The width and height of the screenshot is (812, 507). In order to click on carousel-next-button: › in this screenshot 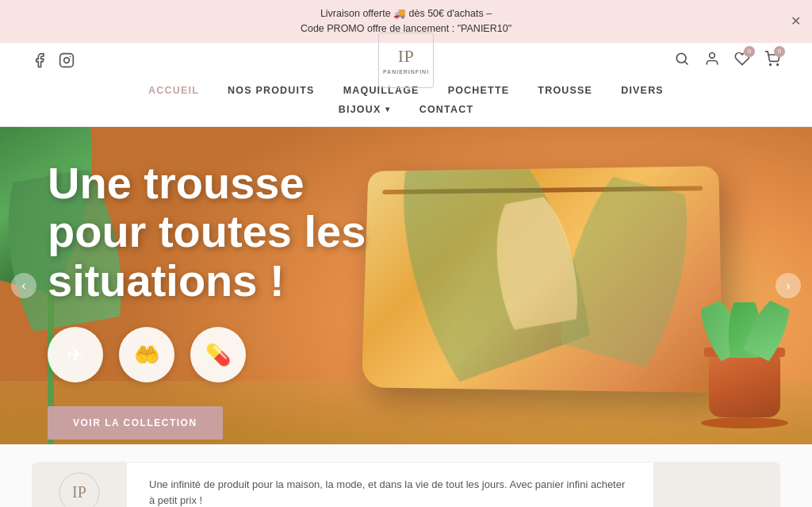, I will do `click(788, 286)`.